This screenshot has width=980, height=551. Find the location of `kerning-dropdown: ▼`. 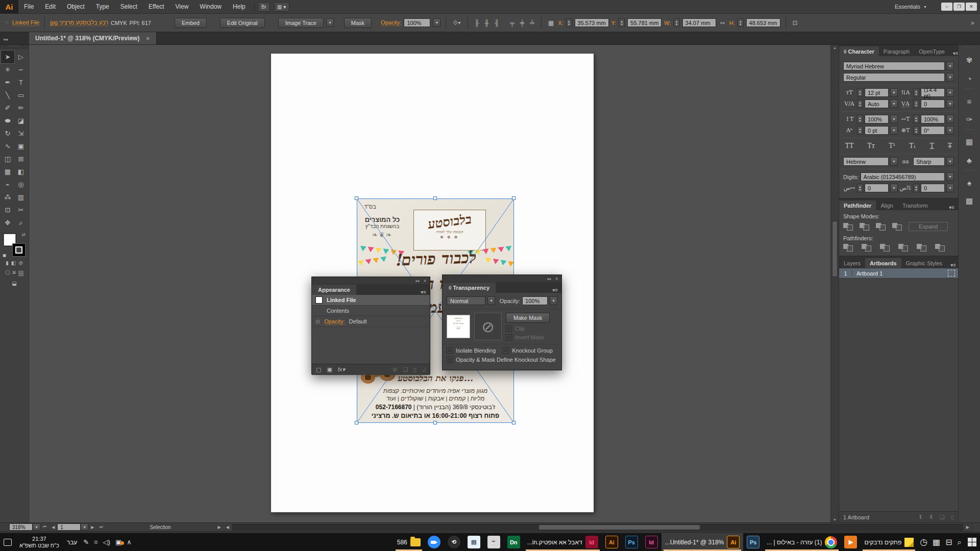

kerning-dropdown: ▼ is located at coordinates (894, 104).